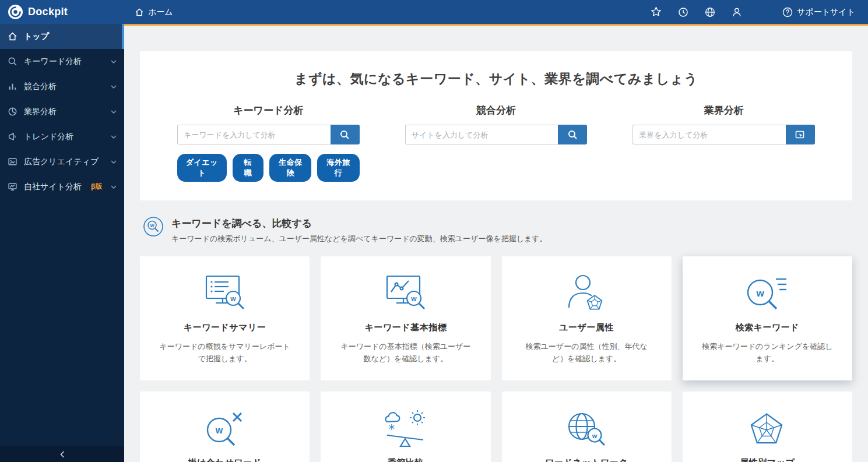 This screenshot has width=868, height=462. What do you see at coordinates (482, 135) in the screenshot?
I see `site-search-input` at bounding box center [482, 135].